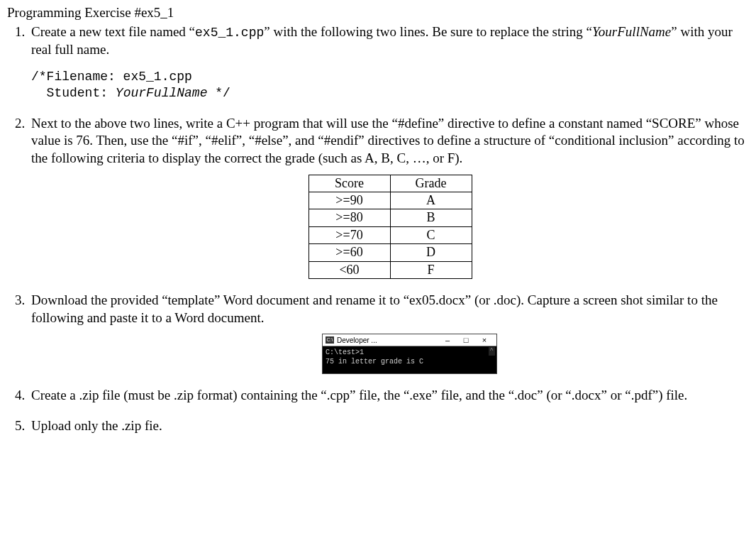 This screenshot has height=543, width=756. Describe the element at coordinates (374, 309) in the screenshot. I see `step3-text: Download the provided “template” Word do…` at that location.